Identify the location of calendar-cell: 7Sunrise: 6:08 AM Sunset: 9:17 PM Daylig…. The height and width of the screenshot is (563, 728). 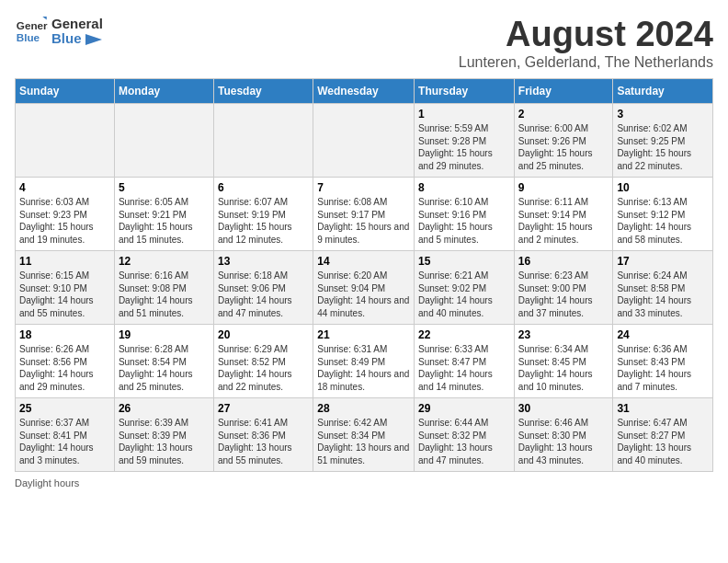
(364, 214).